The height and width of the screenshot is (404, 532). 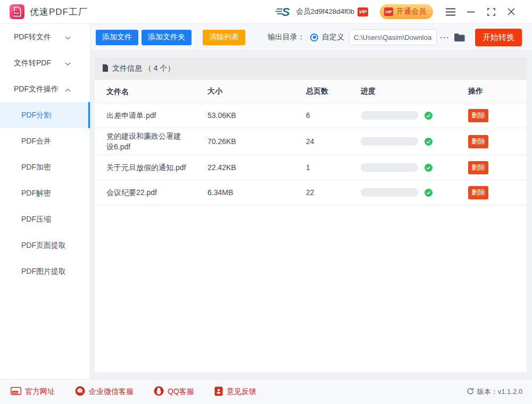 I want to click on column-header-pages: 总页数, so click(x=333, y=91).